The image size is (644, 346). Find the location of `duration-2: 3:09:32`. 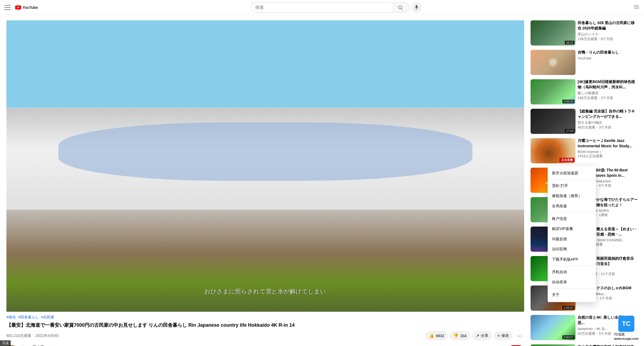

duration-2: 3:09:32 is located at coordinates (568, 101).